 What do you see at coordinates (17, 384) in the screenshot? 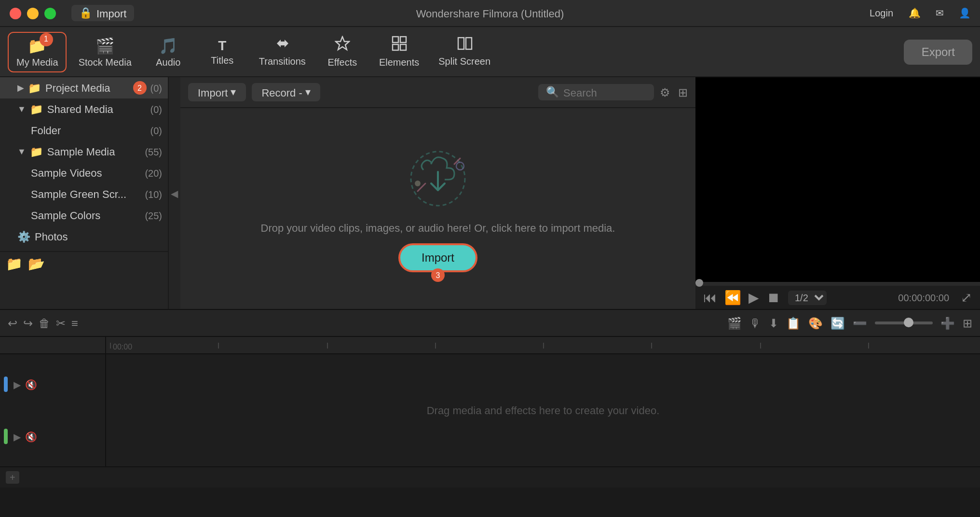
I see `video-track-play-icon: ▶` at bounding box center [17, 384].